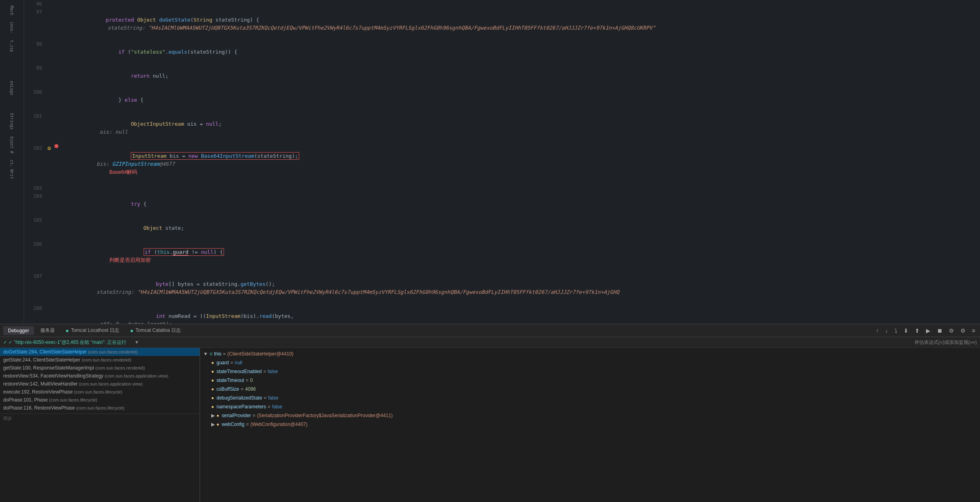  I want to click on toolbar-step-into-btn: ⬇, so click(906, 331).